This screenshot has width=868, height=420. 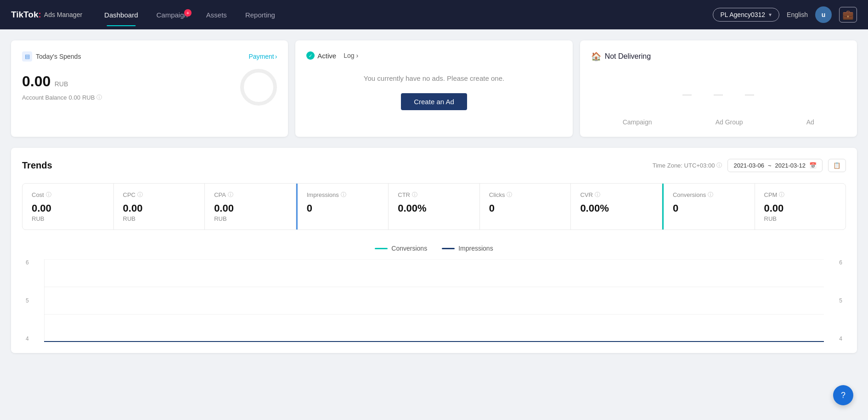 What do you see at coordinates (351, 56) in the screenshot?
I see `log-link: Log ›` at bounding box center [351, 56].